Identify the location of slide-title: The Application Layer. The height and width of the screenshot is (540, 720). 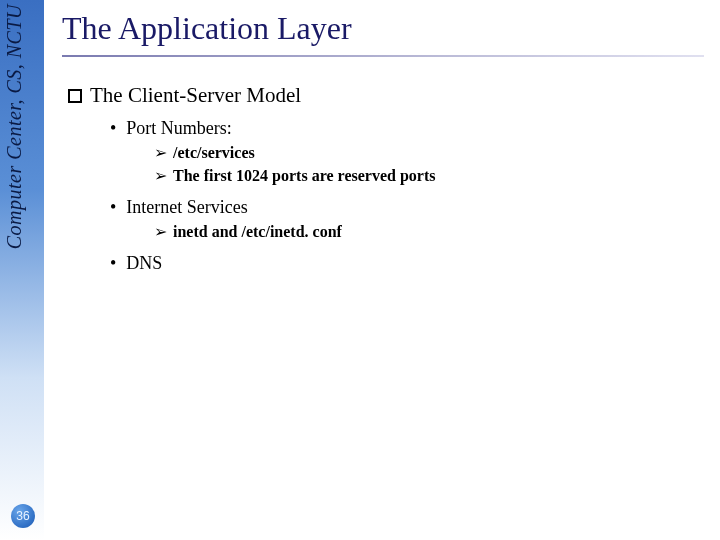
(383, 32).